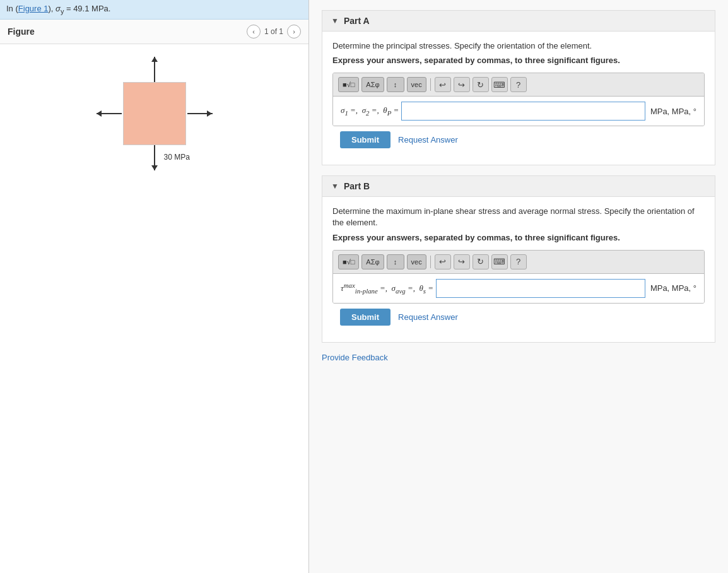 Image resolution: width=728 pixels, height=573 pixels. Describe the element at coordinates (416, 262) in the screenshot. I see `vec-icon-b: vec` at that location.